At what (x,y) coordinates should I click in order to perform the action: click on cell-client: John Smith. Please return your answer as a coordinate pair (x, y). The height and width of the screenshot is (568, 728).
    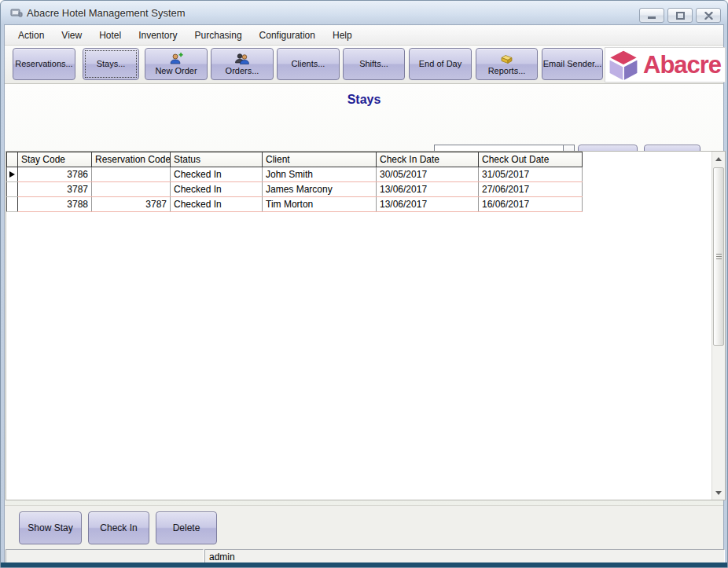
    Looking at the image, I should click on (319, 174).